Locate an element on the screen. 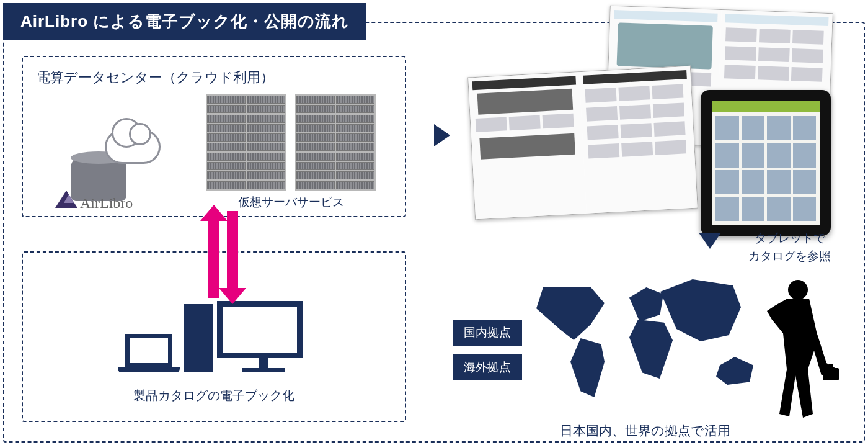  diagram-title: AirLibro による電子ブック化・公開の流れ is located at coordinates (185, 21).